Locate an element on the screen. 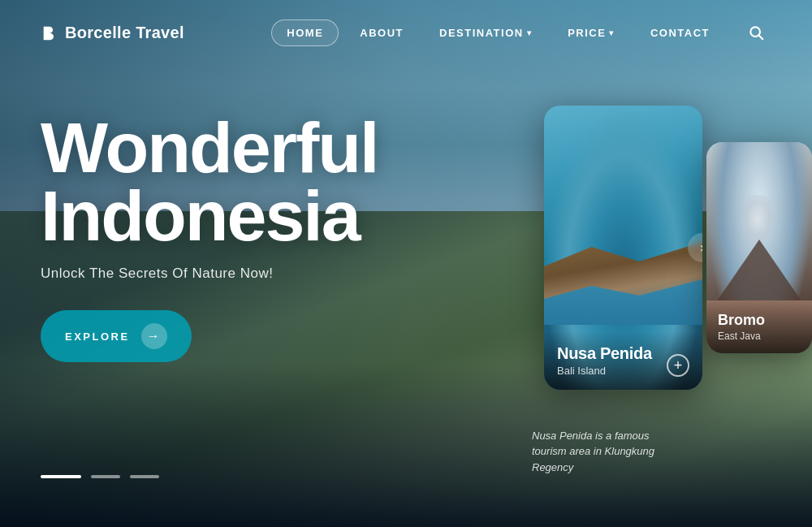 This screenshot has height=527, width=812. navbar: Borcelle Travel HOME ABOUT DESTINATION ▾… is located at coordinates (406, 32).